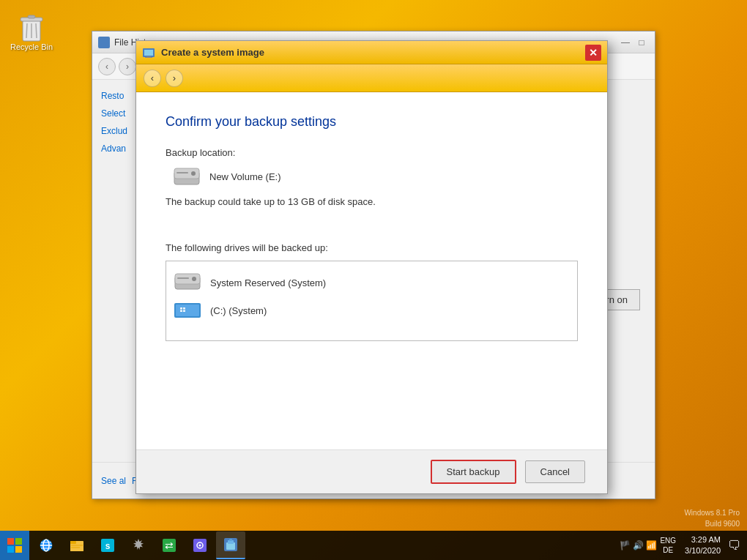  Describe the element at coordinates (668, 545) in the screenshot. I see `taskbar-language: ENG DE` at that location.